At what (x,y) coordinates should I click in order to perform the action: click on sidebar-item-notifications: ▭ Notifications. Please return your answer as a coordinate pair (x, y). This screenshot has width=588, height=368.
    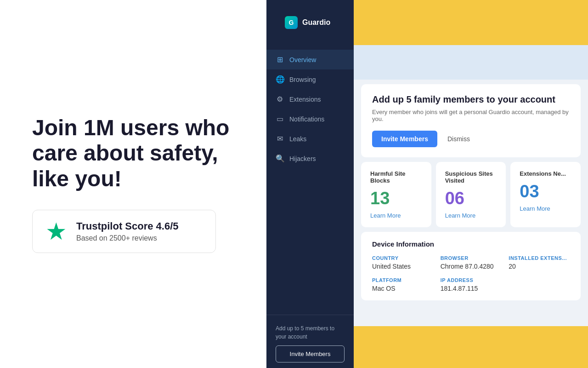
    Looking at the image, I should click on (310, 119).